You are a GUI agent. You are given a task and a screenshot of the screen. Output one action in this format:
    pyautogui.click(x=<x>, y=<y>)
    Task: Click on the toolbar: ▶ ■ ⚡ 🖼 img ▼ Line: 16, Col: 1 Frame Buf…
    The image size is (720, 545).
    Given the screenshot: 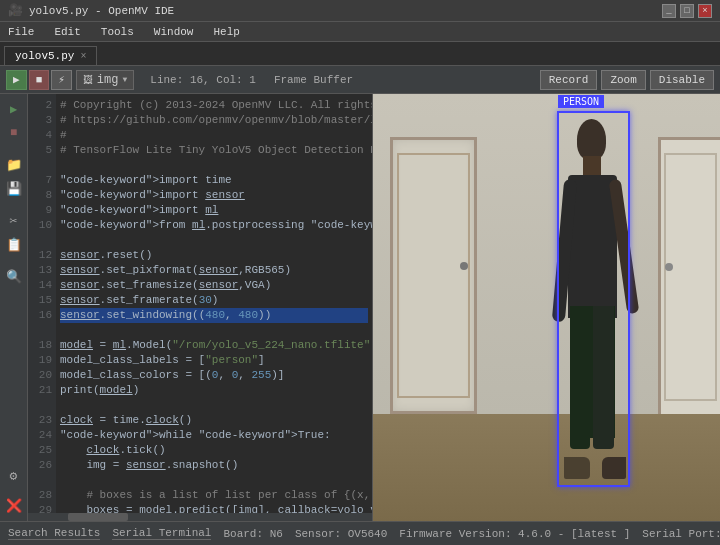 What is the action you would take?
    pyautogui.click(x=360, y=80)
    